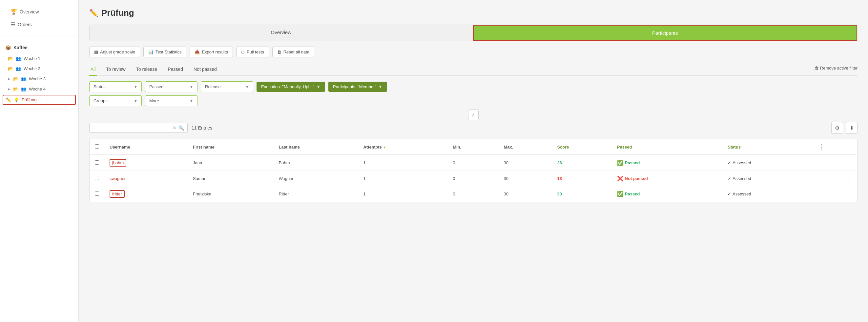  Describe the element at coordinates (97, 163) in the screenshot. I see `row-checkbox-cell` at that location.